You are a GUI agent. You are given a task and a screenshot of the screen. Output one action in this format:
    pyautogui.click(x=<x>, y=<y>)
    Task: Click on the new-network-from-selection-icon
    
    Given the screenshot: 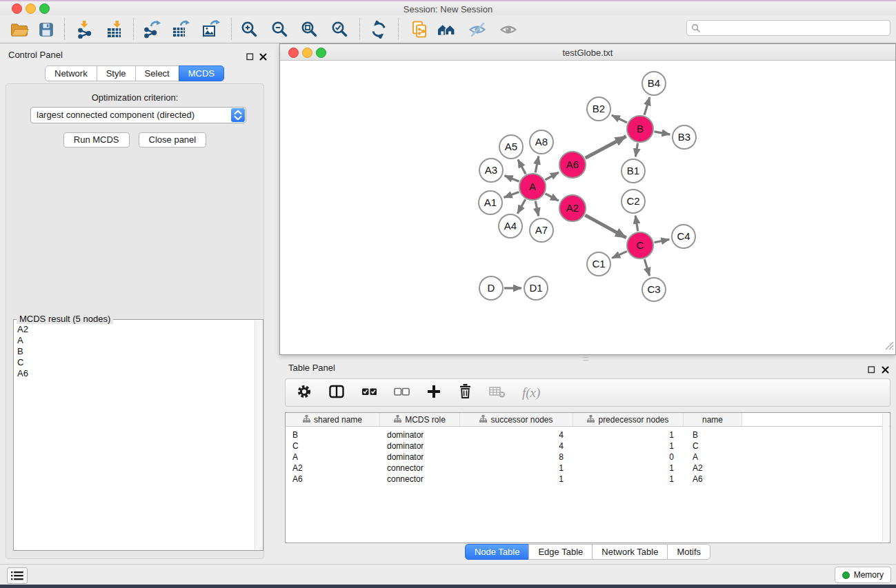 What is the action you would take?
    pyautogui.click(x=419, y=29)
    